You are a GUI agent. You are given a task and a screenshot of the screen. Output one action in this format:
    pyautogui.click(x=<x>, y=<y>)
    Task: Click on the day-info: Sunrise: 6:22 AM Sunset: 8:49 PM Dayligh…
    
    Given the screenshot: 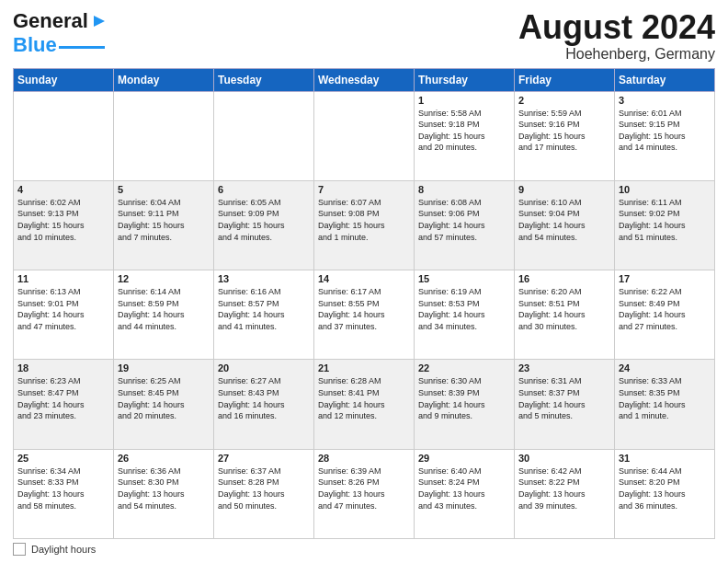 What is the action you would take?
    pyautogui.click(x=665, y=309)
    